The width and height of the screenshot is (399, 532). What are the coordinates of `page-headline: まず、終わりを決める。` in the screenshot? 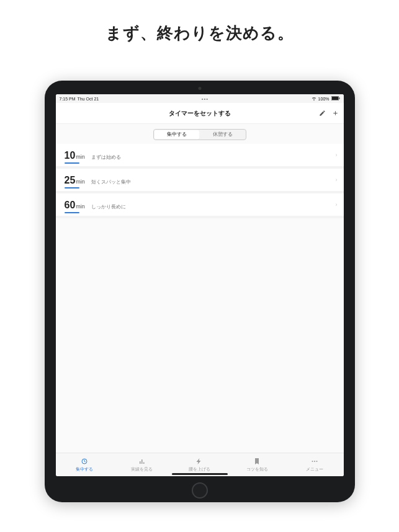 It's located at (200, 33).